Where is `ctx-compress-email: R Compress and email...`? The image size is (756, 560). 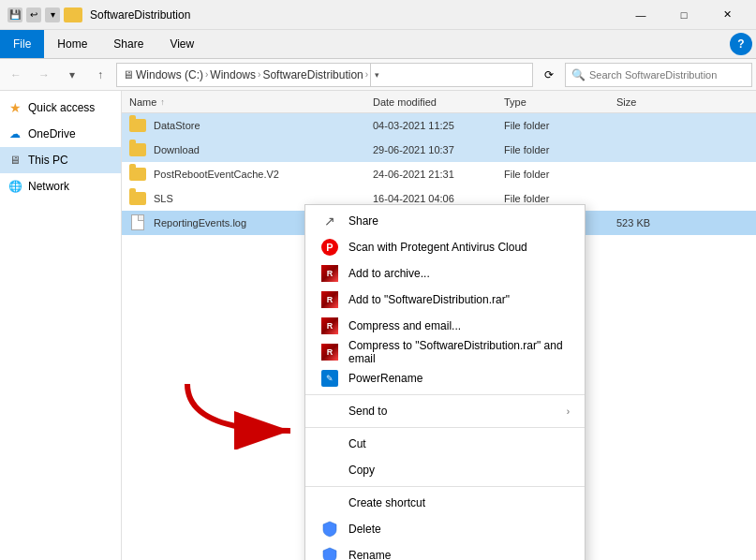 ctx-compress-email: R Compress and email... is located at coordinates (445, 326).